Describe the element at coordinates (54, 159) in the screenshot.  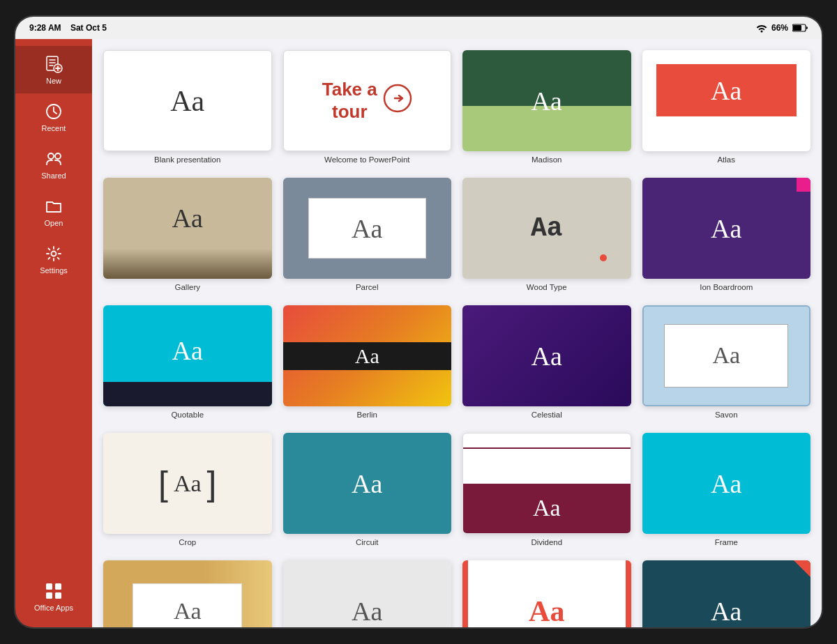
I see `shared-icon` at that location.